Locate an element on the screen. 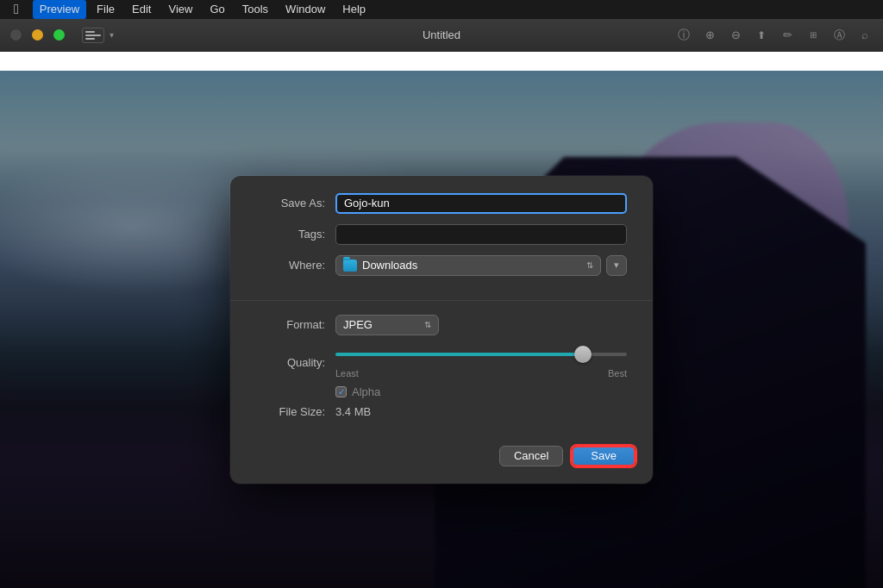 This screenshot has height=588, width=883. markup-icon: Ⓐ is located at coordinates (839, 35).